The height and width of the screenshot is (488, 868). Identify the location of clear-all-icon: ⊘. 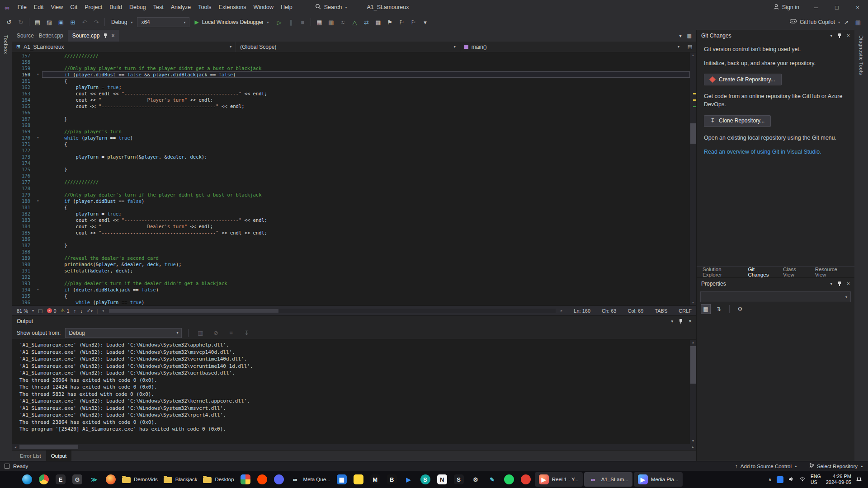
(216, 333).